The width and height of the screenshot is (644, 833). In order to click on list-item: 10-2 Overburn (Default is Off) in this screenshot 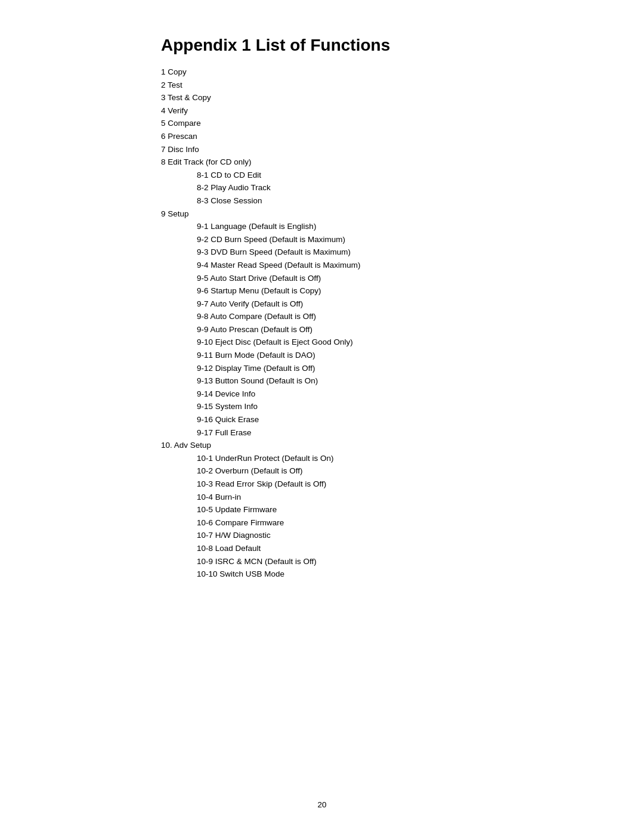, I will do `click(364, 471)`.